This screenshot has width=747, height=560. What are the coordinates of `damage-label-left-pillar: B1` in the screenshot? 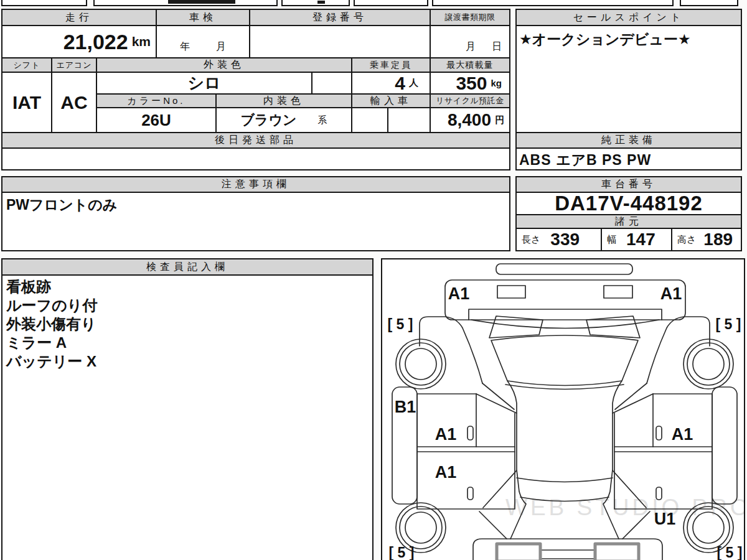 It's located at (406, 407).